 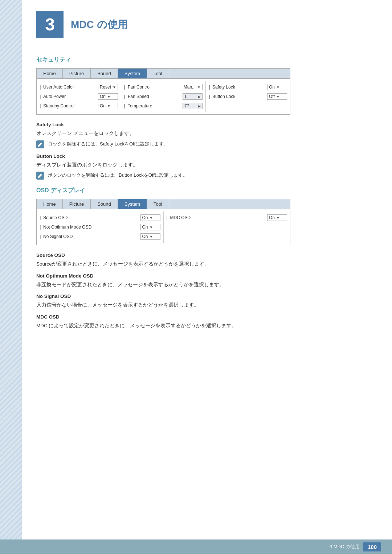 I want to click on no-signal-row: No Signal OSD On ▼, so click(x=100, y=237).